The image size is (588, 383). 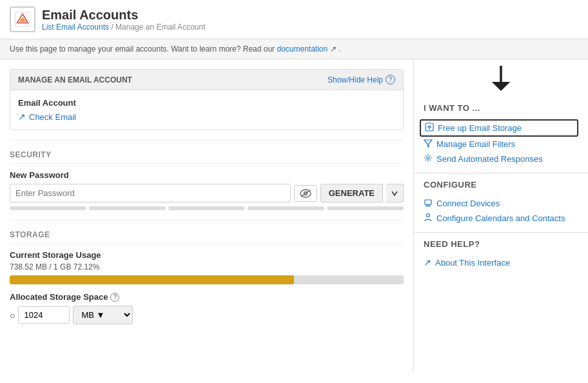 I want to click on i-want-title: I WANT TO ..., so click(x=501, y=108).